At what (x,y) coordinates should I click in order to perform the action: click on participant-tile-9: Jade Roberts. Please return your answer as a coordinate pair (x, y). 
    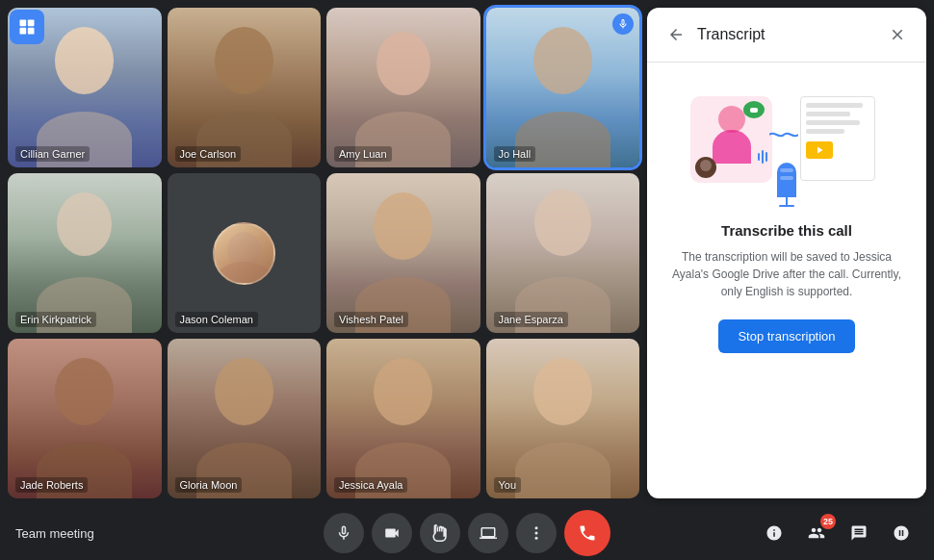
    Looking at the image, I should click on (85, 419).